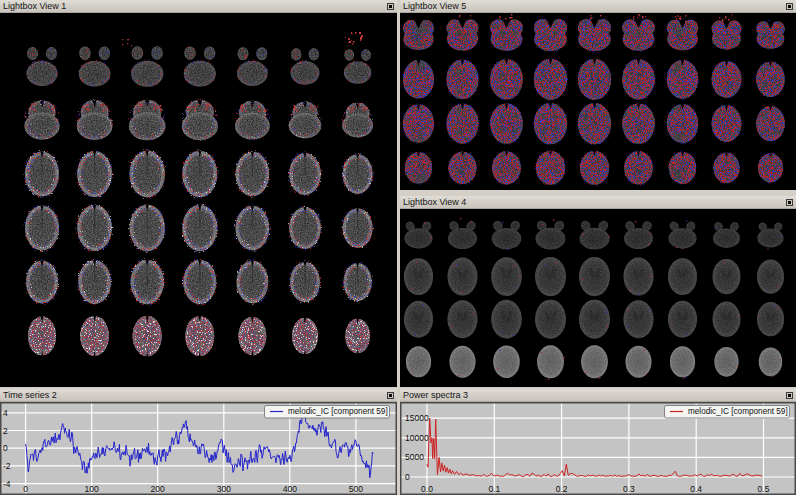  What do you see at coordinates (414, 457) in the screenshot?
I see `svg-text: 5000` at bounding box center [414, 457].